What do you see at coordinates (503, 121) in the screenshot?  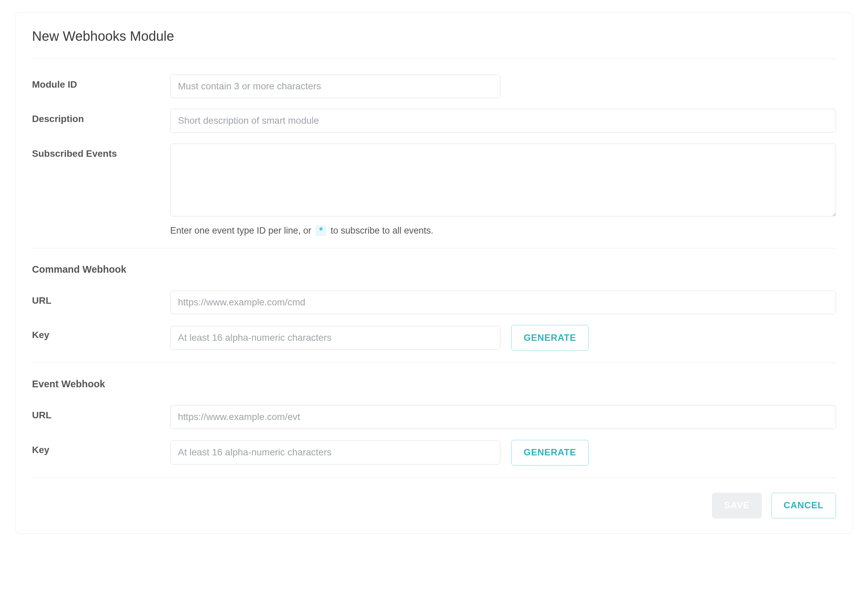 I see `description-input` at bounding box center [503, 121].